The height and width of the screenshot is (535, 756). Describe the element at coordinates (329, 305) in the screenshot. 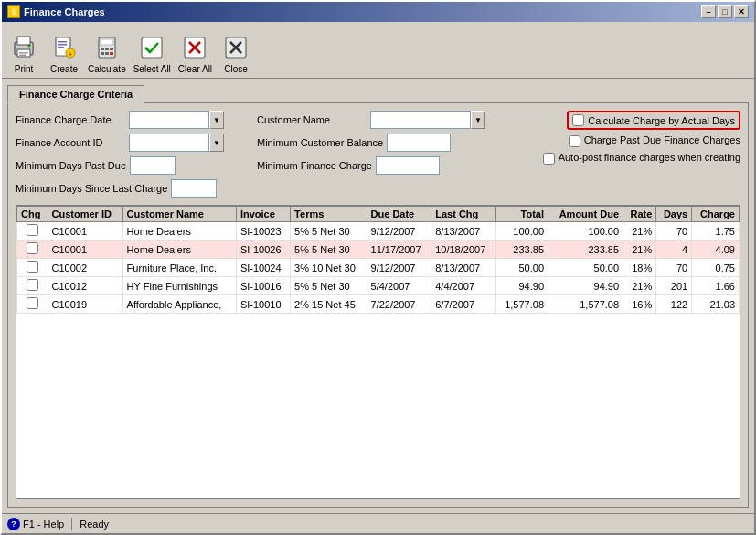

I see `terms-cell: 2% 15 Net 45` at that location.